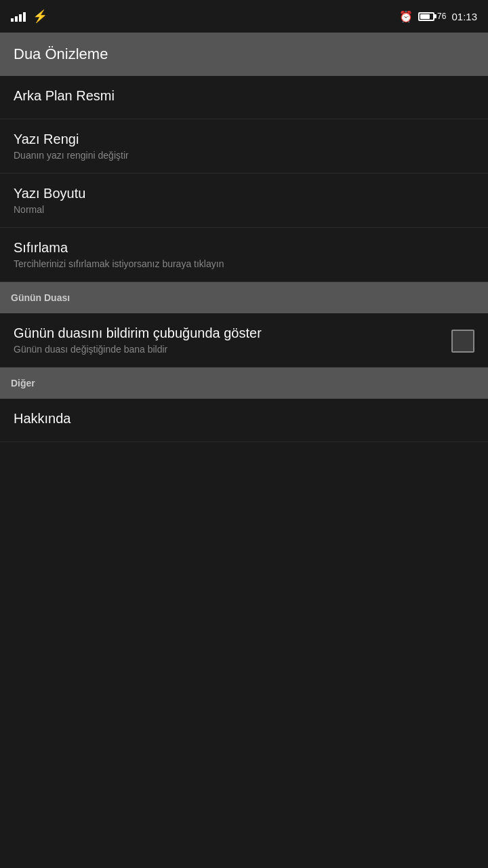  What do you see at coordinates (244, 54) in the screenshot?
I see `app-bar: Dua Önizleme` at bounding box center [244, 54].